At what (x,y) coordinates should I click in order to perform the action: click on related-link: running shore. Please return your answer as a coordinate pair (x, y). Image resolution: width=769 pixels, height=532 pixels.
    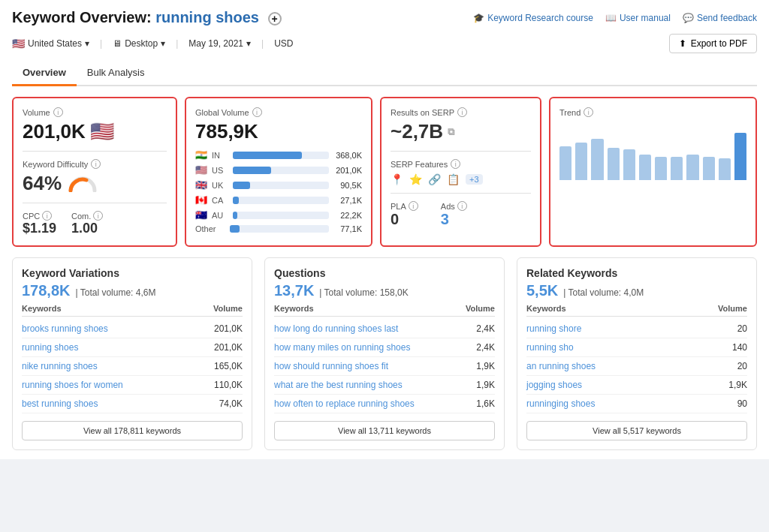
    Looking at the image, I should click on (554, 329).